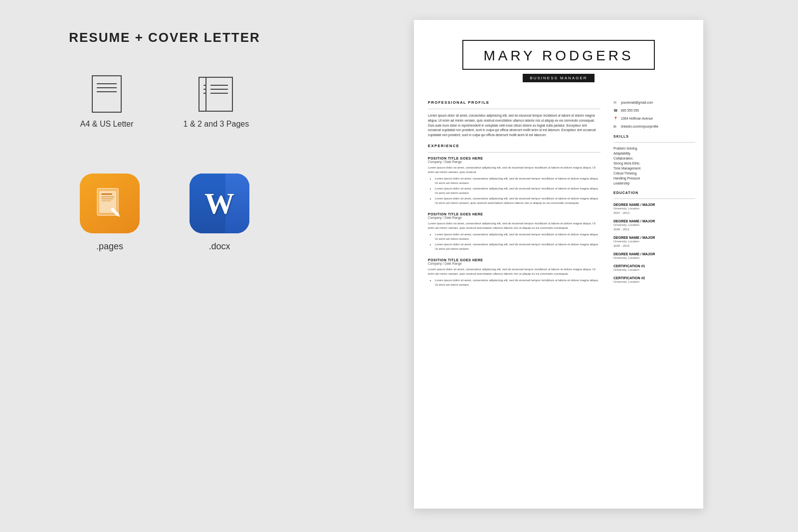  Describe the element at coordinates (514, 146) in the screenshot. I see `experience-title: EXPERIENCE` at that location.